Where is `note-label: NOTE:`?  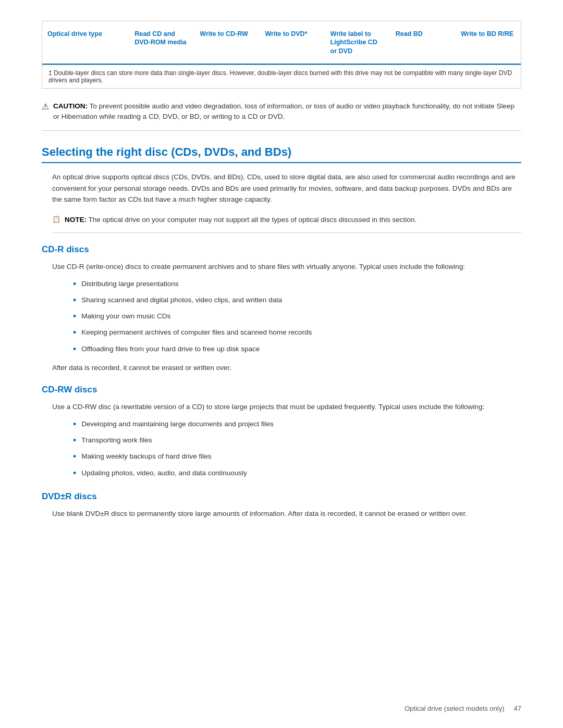 note-label: NOTE: is located at coordinates (76, 220).